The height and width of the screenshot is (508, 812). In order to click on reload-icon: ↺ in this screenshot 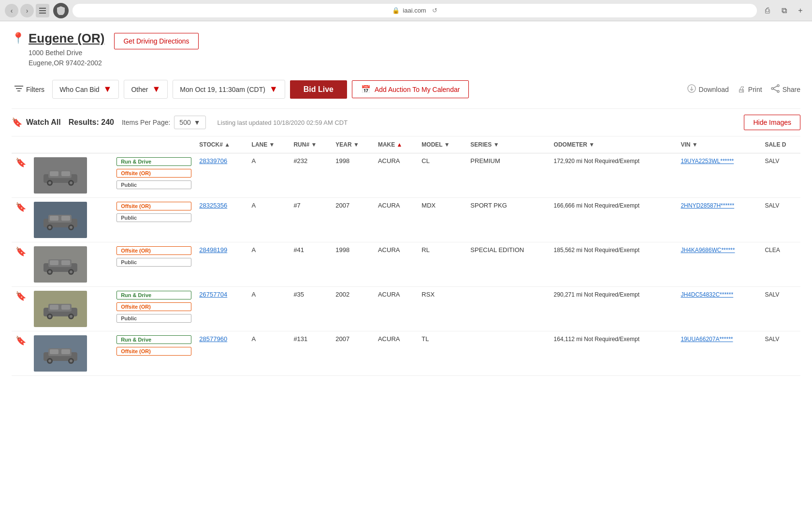, I will do `click(435, 11)`.